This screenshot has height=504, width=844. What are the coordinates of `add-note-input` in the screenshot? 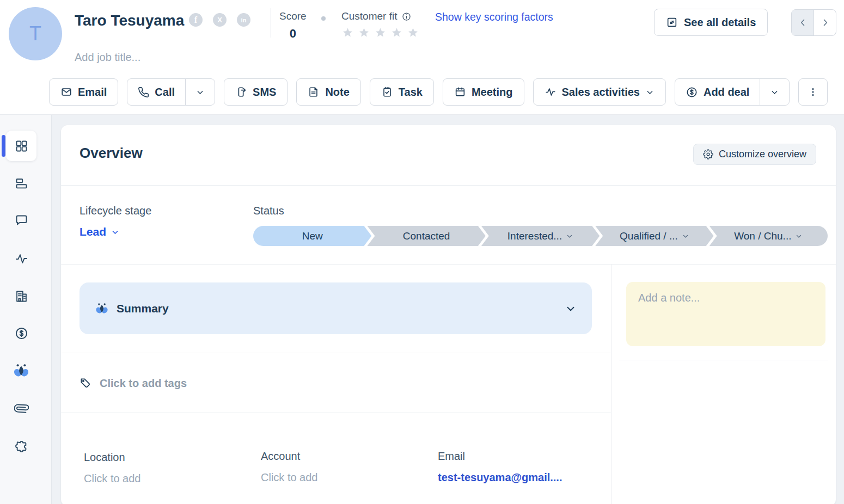 It's located at (726, 314).